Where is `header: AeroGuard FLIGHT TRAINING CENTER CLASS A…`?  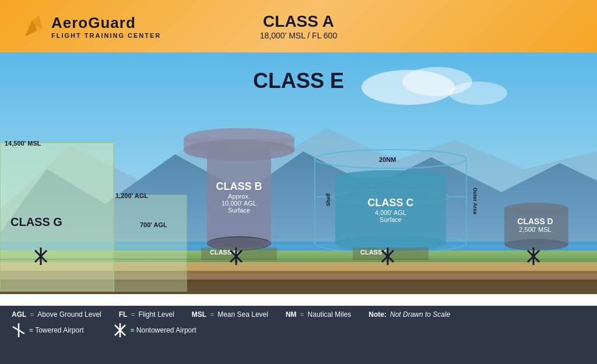
header: AeroGuard FLIGHT TRAINING CENTER CLASS A… is located at coordinates (298, 26).